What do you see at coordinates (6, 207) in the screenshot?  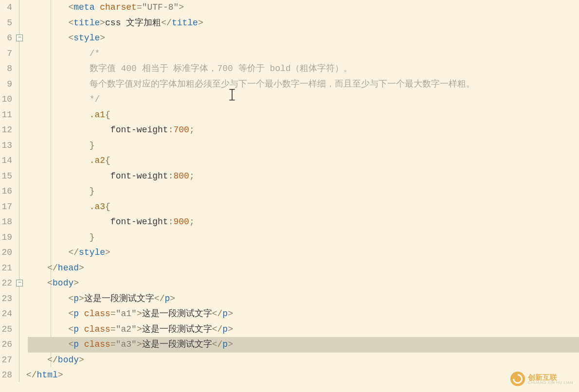 I see `line-number: 17` at bounding box center [6, 207].